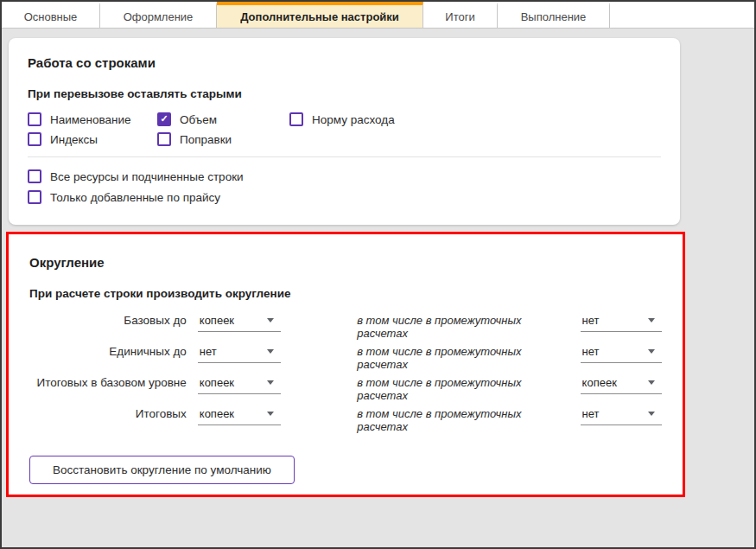 The image size is (756, 549). What do you see at coordinates (344, 62) in the screenshot?
I see `rows-panel-title: Работа со строками` at bounding box center [344, 62].